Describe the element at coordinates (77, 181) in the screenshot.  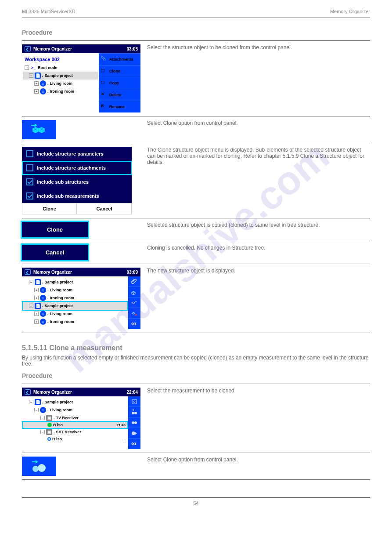
I see `clone-options-dialog: Include structure parameters Include str…` at that location.